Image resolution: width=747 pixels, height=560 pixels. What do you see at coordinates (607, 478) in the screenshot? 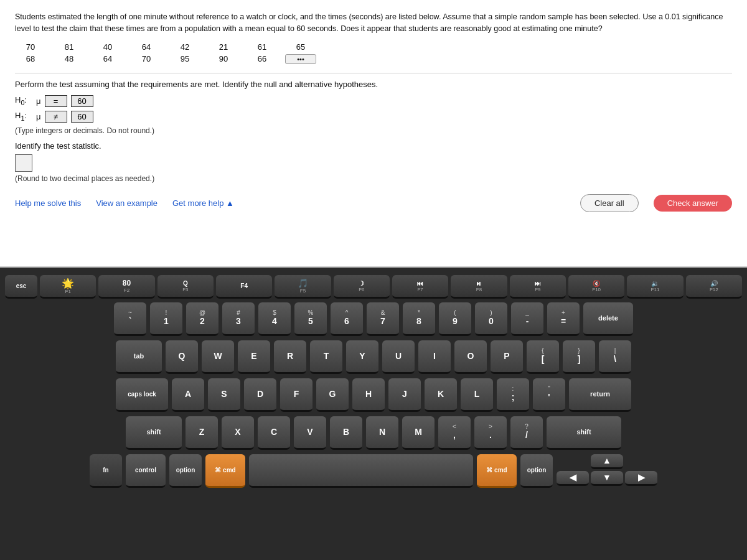
I see `arrow-down-key: ▼` at bounding box center [607, 478].